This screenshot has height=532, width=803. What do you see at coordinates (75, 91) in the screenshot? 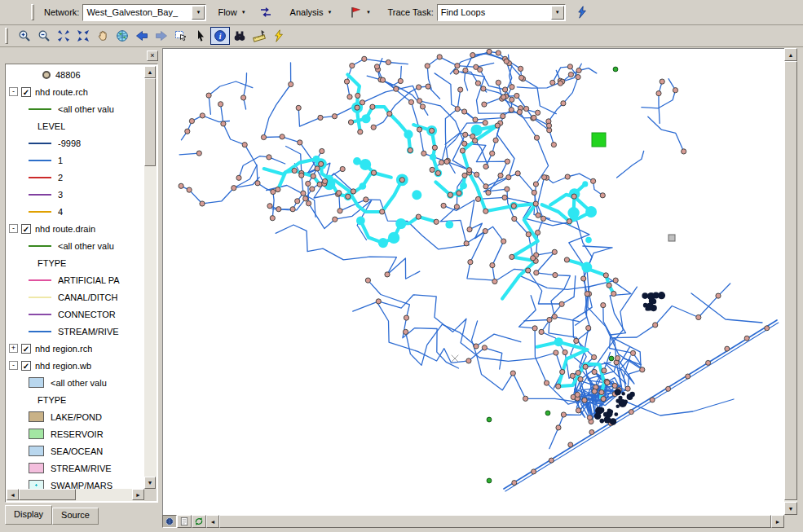
I see `layer-row: -✓nhd route.rch` at bounding box center [75, 91].